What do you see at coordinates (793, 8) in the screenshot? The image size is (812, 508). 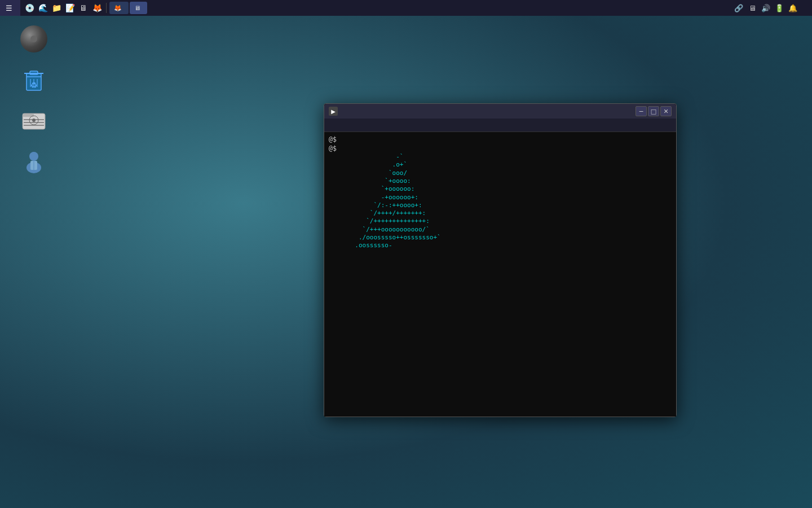 I see `notification-icon: 🔔` at bounding box center [793, 8].